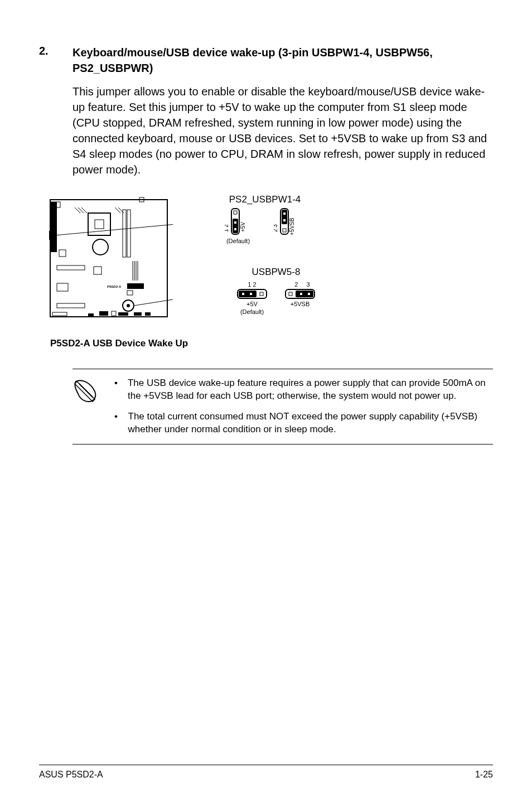 The height and width of the screenshot is (802, 532). I want to click on board-outline-icon: P5SD2-A, so click(109, 258).